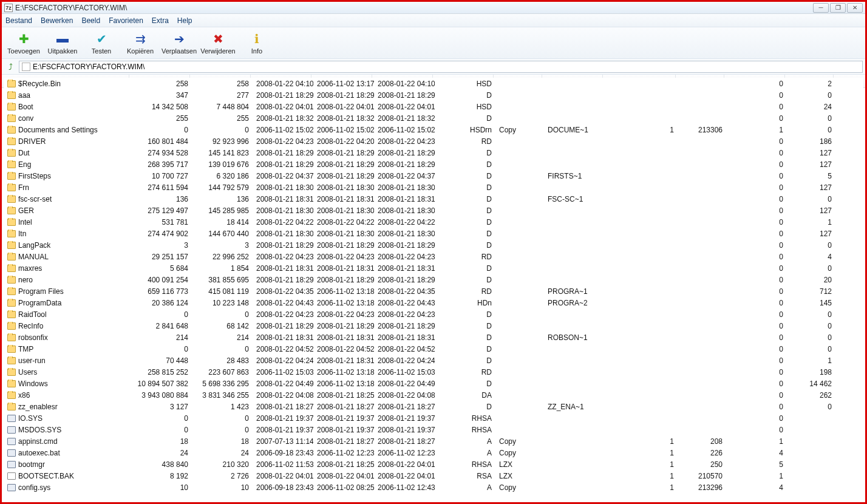 Image resolution: width=867 pixels, height=504 pixels. Describe the element at coordinates (19, 21) in the screenshot. I see `menu-bestand: Bestand` at that location.